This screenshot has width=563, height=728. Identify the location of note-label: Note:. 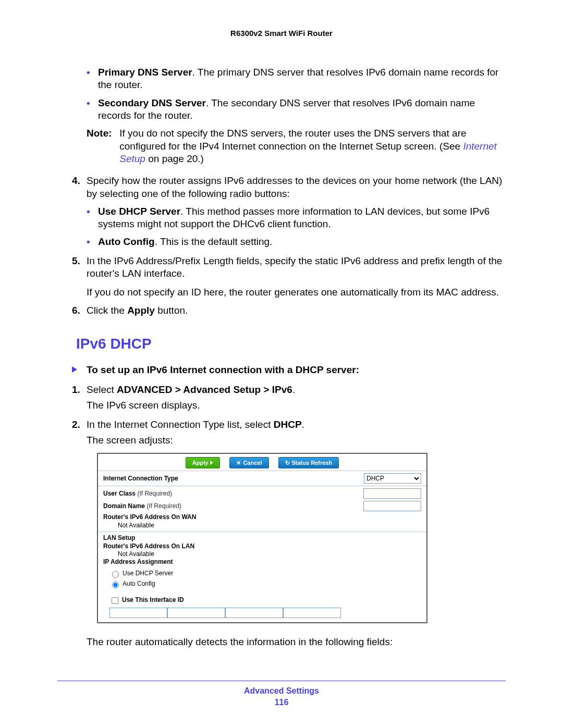
(102, 133).